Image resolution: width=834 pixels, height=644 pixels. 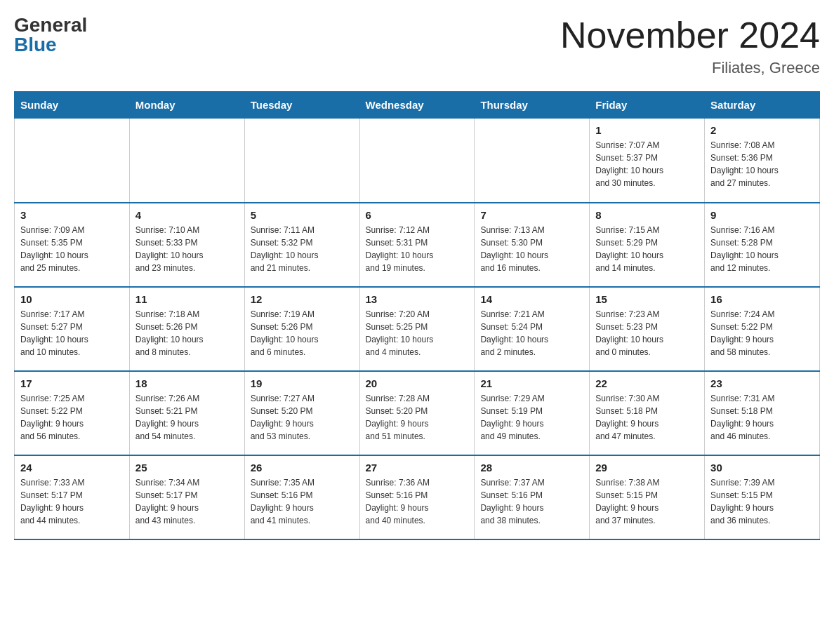 I want to click on day-info: Sunrise: 7:17 AM Sunset: 5:27 PM Dayligh…, so click(x=72, y=333).